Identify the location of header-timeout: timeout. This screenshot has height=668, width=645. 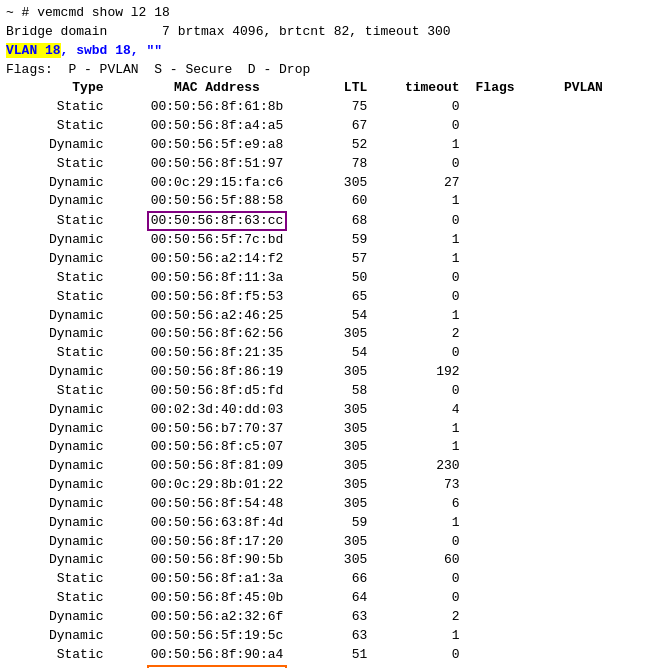
(421, 88).